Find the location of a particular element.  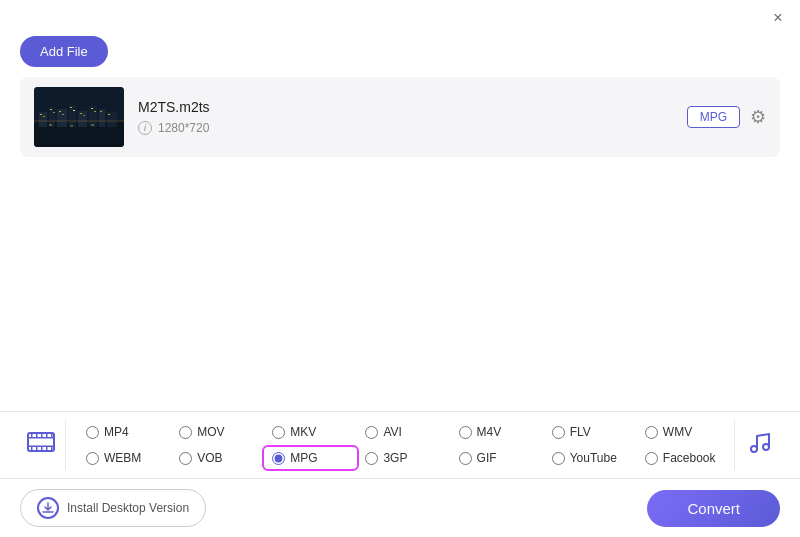

convert-button: Convert is located at coordinates (714, 508).